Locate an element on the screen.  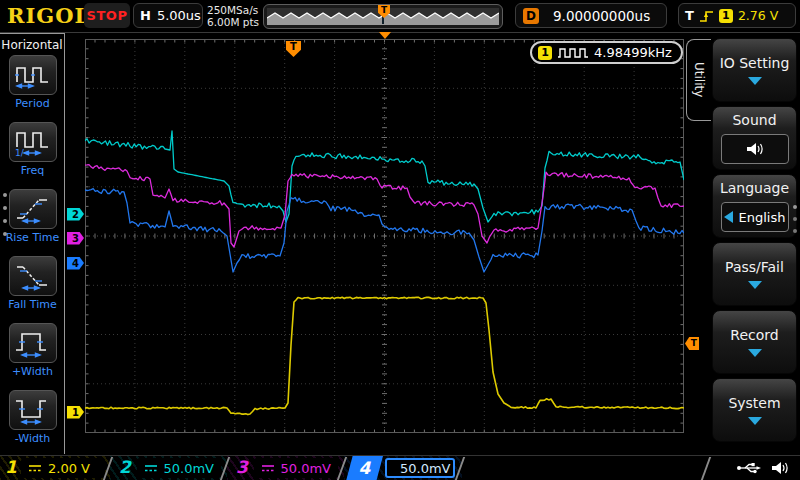
t-label: T is located at coordinates (690, 16).